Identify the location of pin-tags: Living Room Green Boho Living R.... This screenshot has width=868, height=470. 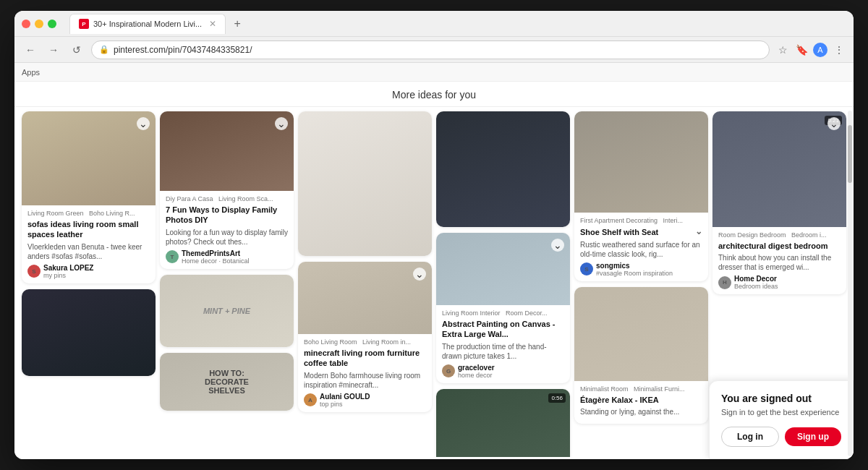
(88, 213).